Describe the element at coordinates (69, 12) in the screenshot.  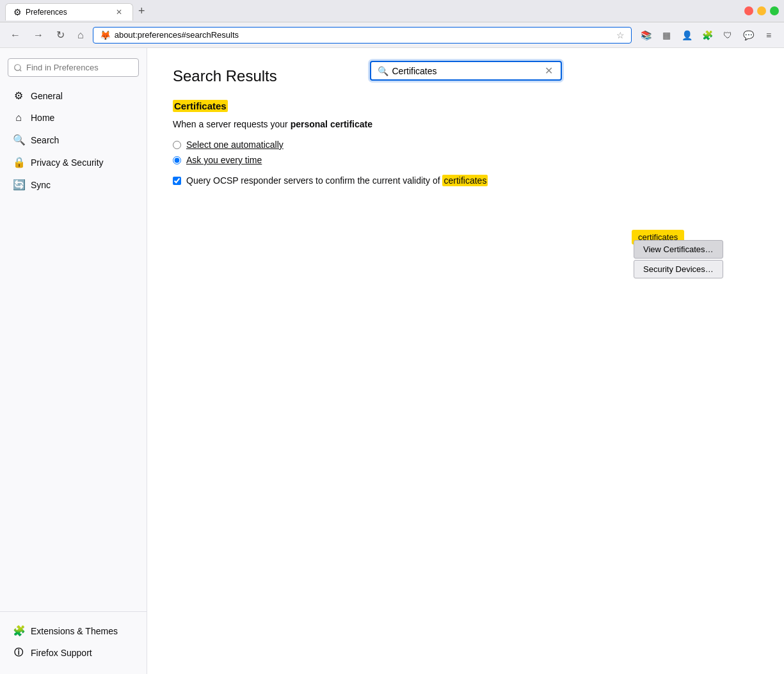
I see `active-tab: ⚙ Preferences ✕` at that location.